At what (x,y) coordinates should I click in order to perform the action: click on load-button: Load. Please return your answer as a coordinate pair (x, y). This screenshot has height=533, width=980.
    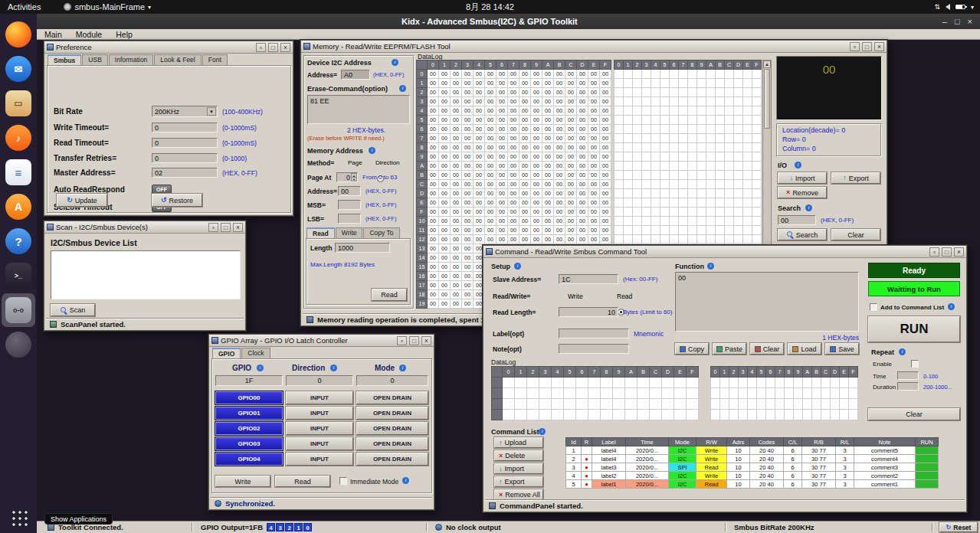
    Looking at the image, I should click on (805, 349).